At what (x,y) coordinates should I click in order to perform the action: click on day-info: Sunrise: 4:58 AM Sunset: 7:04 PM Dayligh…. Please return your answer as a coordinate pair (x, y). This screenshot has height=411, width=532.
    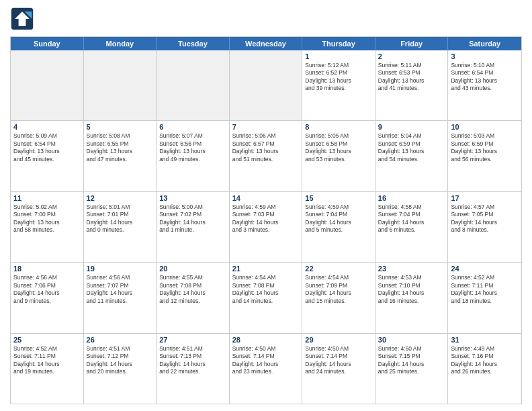
    Looking at the image, I should click on (412, 219).